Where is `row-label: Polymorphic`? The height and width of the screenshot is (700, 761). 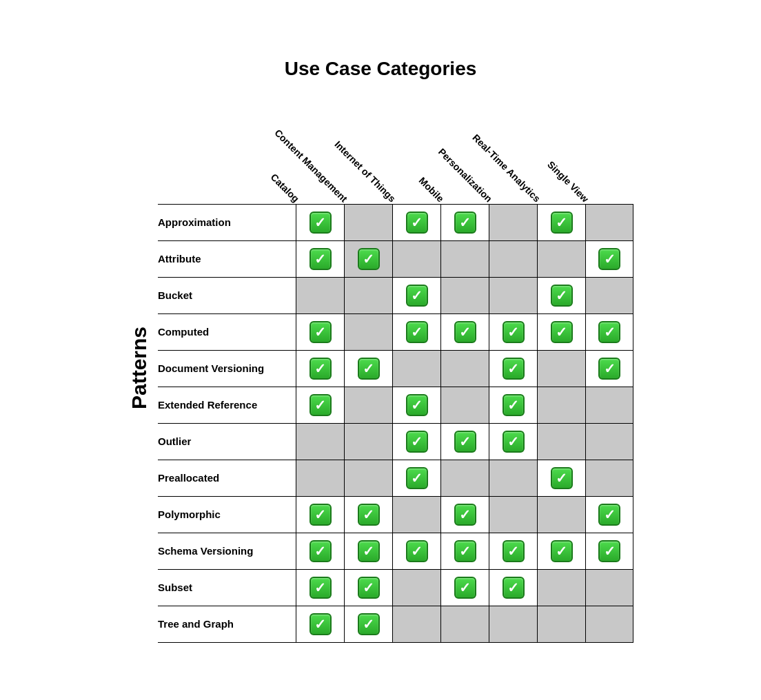
row-label: Polymorphic is located at coordinates (227, 515).